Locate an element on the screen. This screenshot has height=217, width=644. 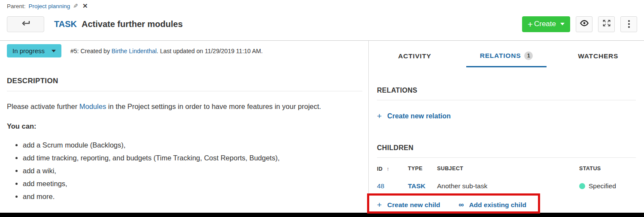
description-heading: DESCRIPTION is located at coordinates (184, 81).